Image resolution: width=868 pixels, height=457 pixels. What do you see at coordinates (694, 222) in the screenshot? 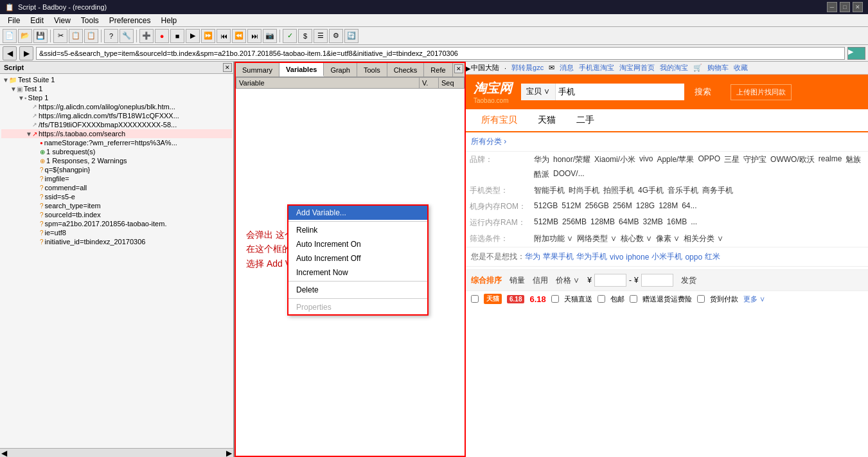
I see `ram-more: ...` at bounding box center [694, 222].